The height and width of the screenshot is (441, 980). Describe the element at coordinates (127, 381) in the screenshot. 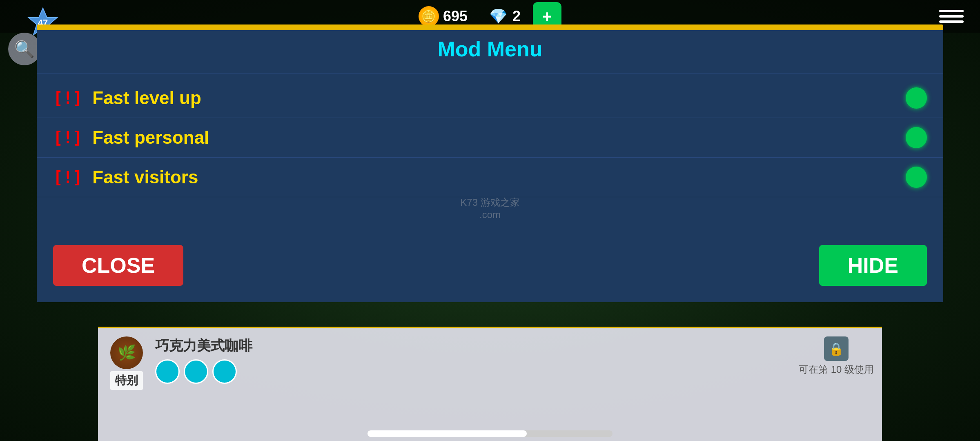

I see `food-category-label: 特别` at that location.